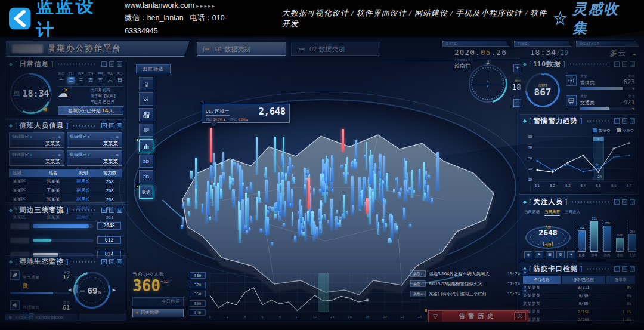 The height and width of the screenshot is (330, 644). What do you see at coordinates (465, 273) in the screenshot?
I see `alert-row: 类型1湿地3-104片区有不明人员闯入19:24` at bounding box center [465, 273].